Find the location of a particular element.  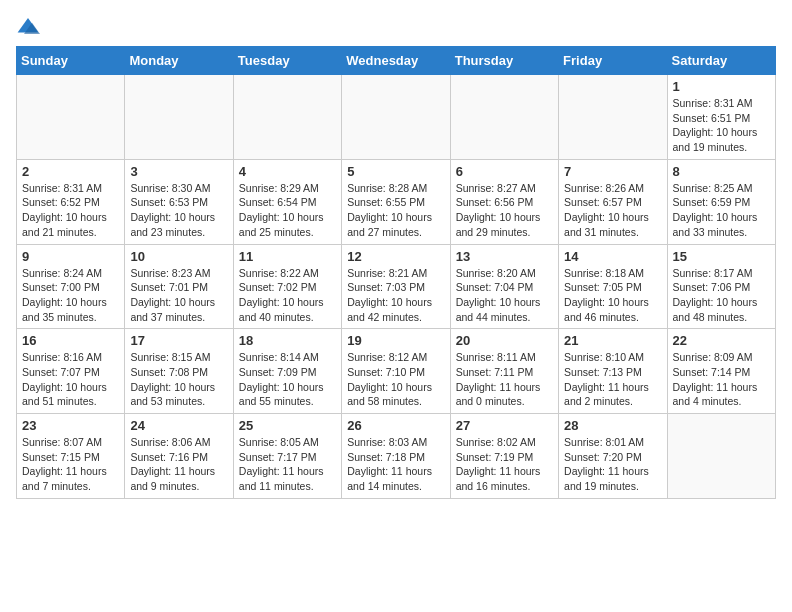

calendar-cell: 1Sunrise: 8:31 AM Sunset: 6:51 PM Daylig… is located at coordinates (721, 118).